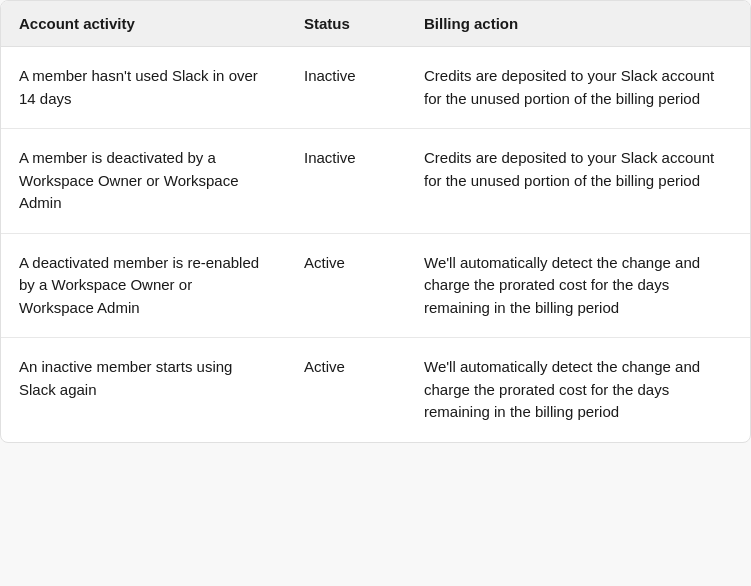 The width and height of the screenshot is (751, 586). I want to click on table-header-row: Account activity Status Billing action, so click(376, 24).